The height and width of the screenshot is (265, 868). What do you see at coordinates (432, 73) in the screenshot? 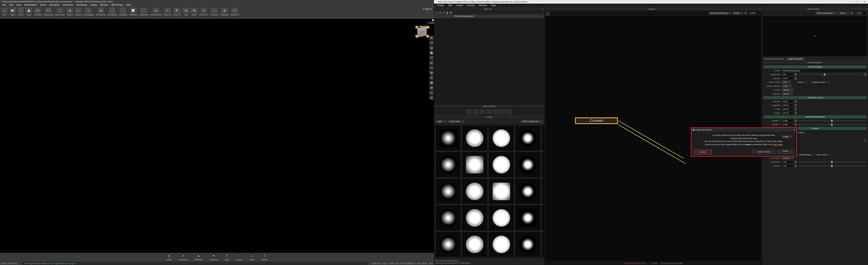
I see `side-tool-7: ▤` at bounding box center [432, 73].